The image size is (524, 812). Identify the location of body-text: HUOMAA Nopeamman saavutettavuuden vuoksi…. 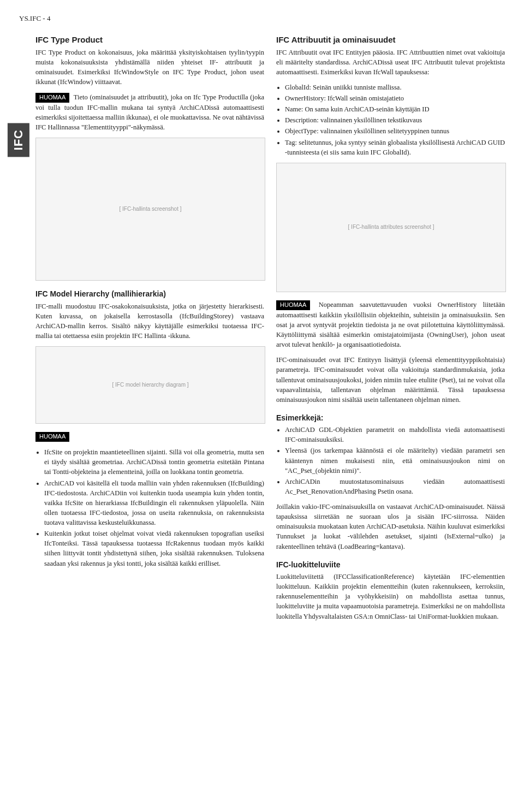
(391, 324).